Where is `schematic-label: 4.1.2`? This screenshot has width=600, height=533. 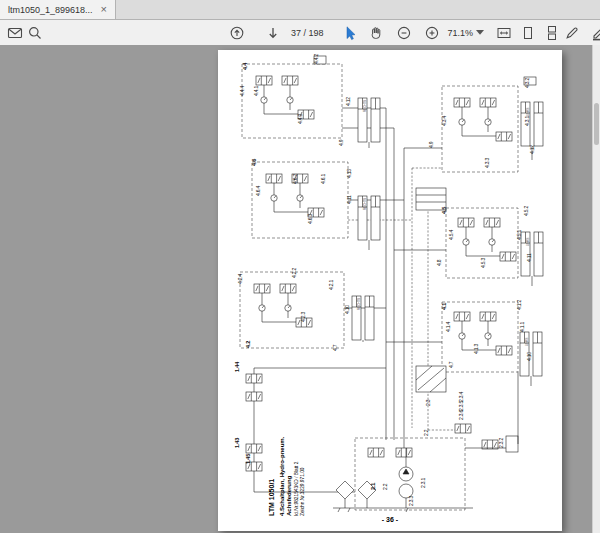 schematic-label: 4.1.2 is located at coordinates (519, 305).